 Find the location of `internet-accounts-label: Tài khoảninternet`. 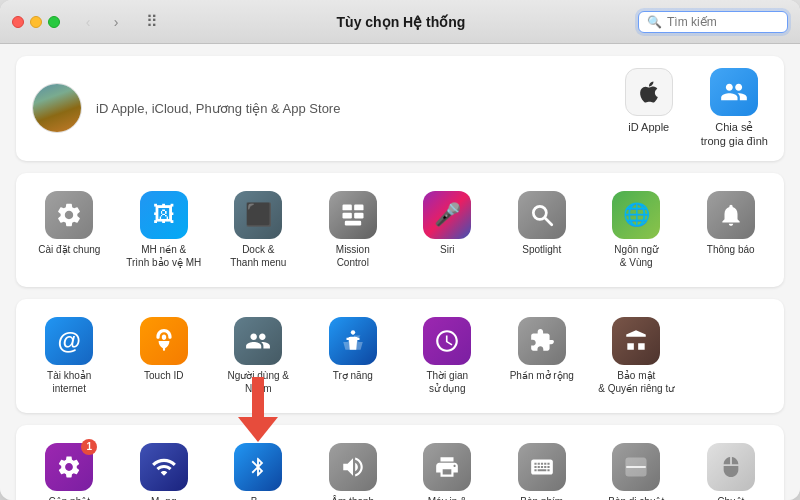

internet-accounts-label: Tài khoảninternet is located at coordinates (69, 382).